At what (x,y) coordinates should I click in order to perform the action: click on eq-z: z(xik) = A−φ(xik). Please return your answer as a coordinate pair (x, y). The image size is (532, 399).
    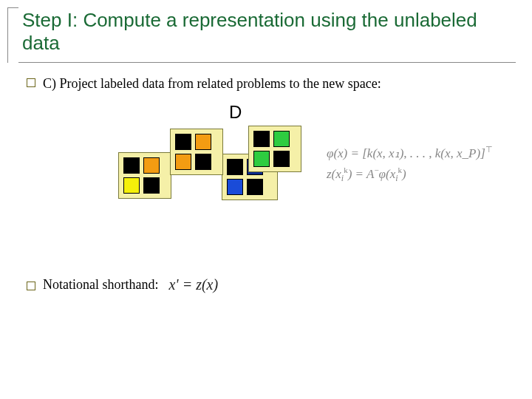
    Looking at the image, I should click on (409, 175).